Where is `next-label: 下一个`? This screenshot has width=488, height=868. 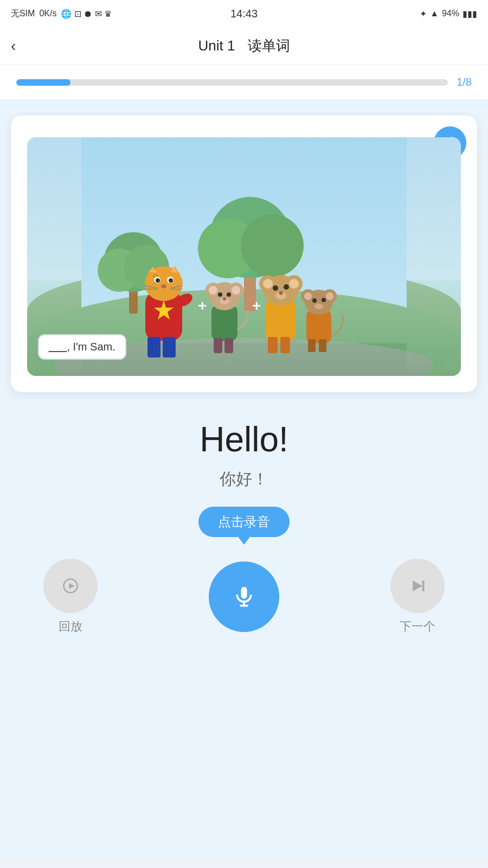
next-label: 下一个 is located at coordinates (418, 627).